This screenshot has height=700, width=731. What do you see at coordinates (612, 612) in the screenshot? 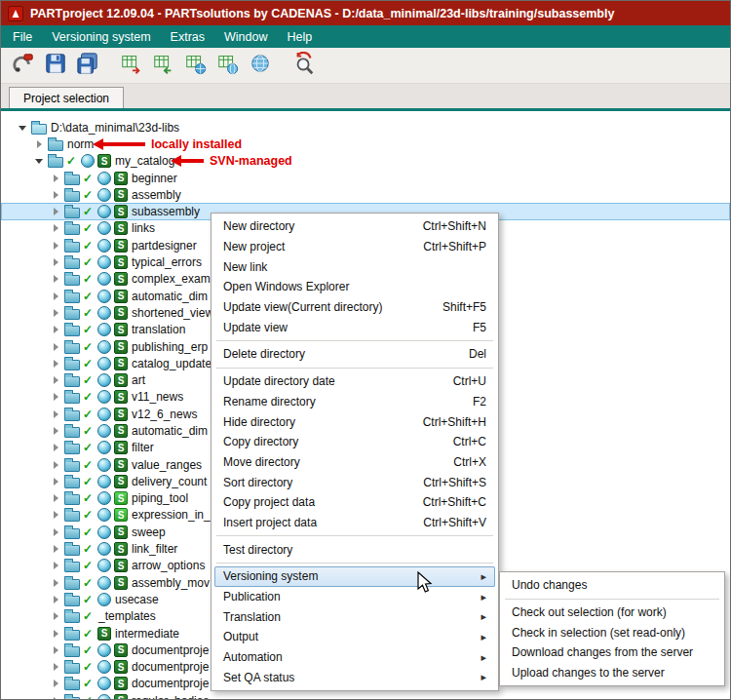
I see `submenu-item-check-out-selection-for-work: Check out selection (for work)` at bounding box center [612, 612].